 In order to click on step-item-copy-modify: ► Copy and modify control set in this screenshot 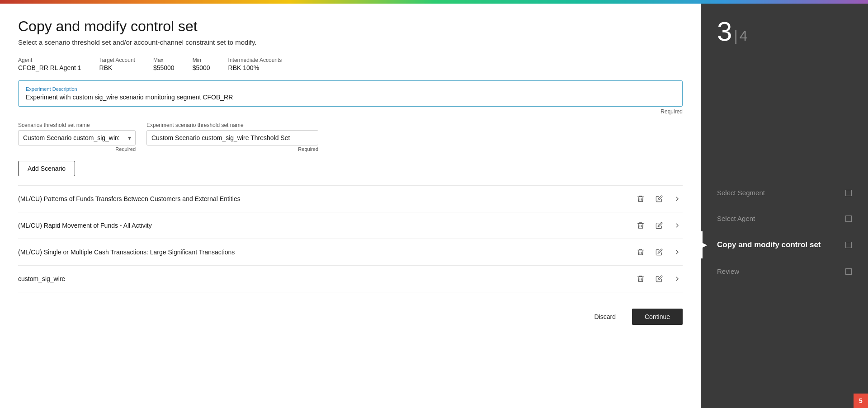, I will do `click(784, 245)`.